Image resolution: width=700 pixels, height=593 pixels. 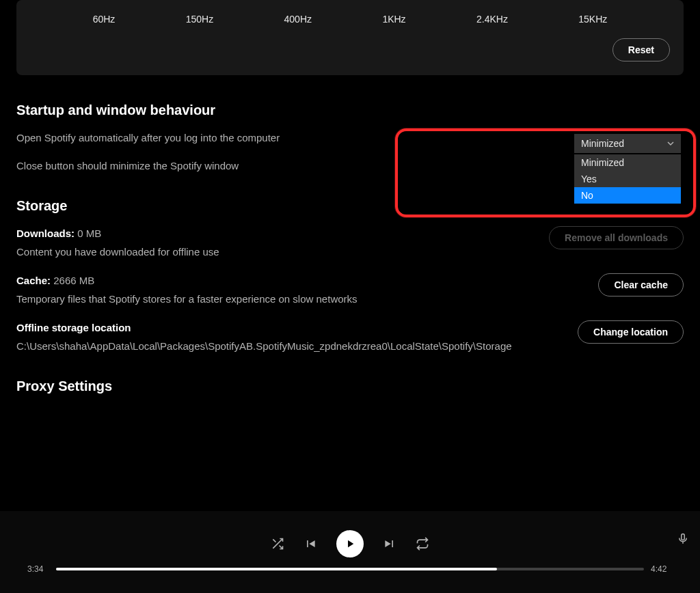 I want to click on lyrics-button, so click(x=683, y=539).